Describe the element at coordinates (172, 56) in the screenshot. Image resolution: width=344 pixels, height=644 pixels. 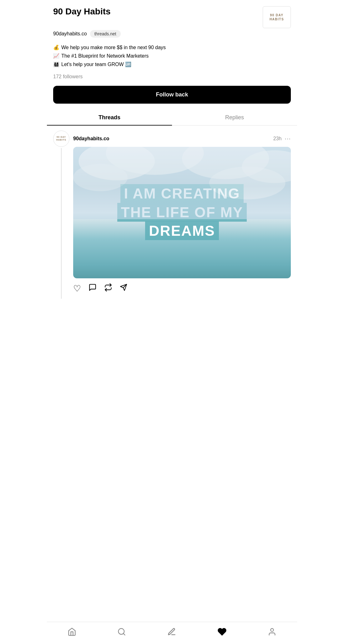
I see `bio-line-2: 📈 The #1 Blueprint for Network Marketers` at that location.